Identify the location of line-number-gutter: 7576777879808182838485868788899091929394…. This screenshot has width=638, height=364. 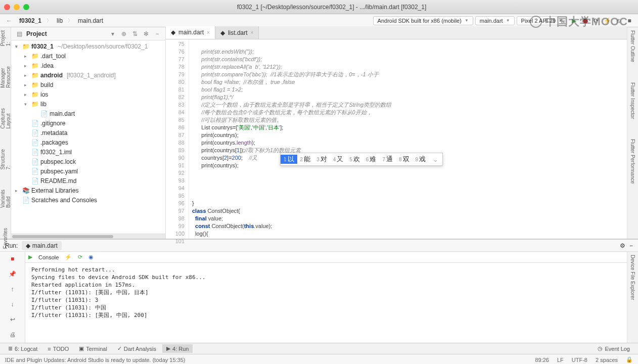
(177, 133).